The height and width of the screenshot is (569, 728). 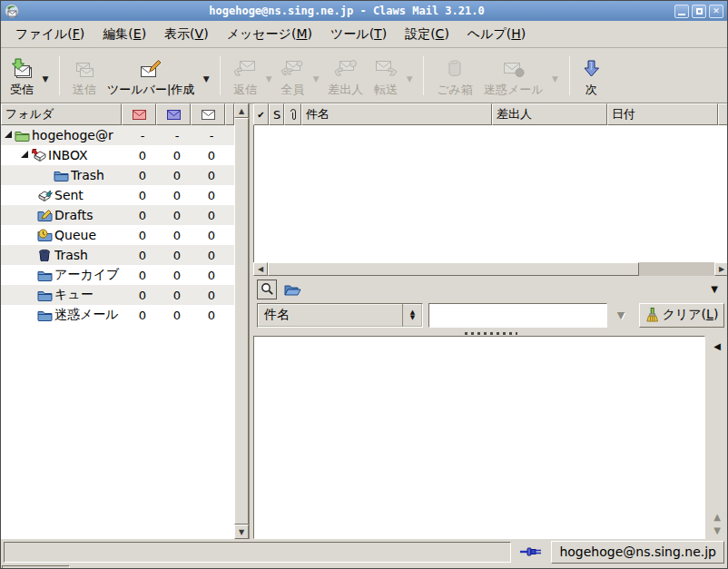 What do you see at coordinates (118, 195) in the screenshot?
I see `folder-row-sent: Sent 0 0 0` at bounding box center [118, 195].